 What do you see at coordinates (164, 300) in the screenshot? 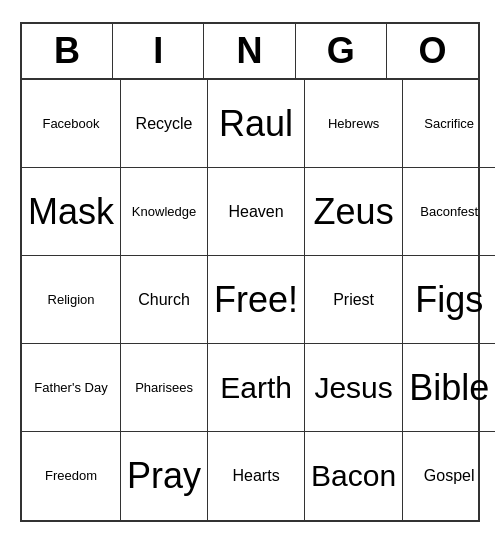
I see `bingo-cell: Church` at bounding box center [164, 300].